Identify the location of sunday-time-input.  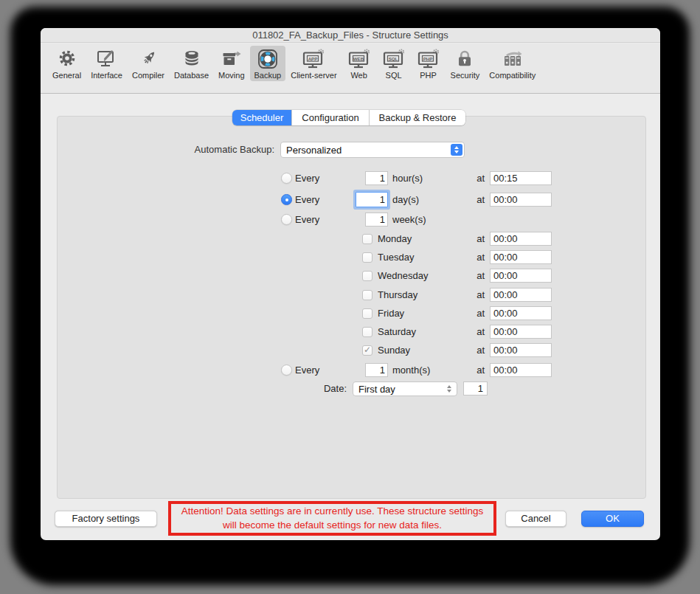
(521, 350).